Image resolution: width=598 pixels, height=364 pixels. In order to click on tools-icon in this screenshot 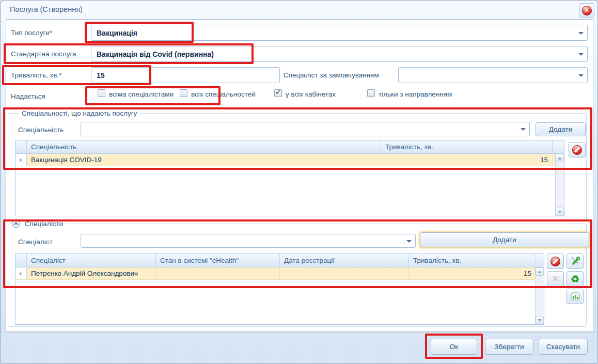, I will do `click(575, 261)`.